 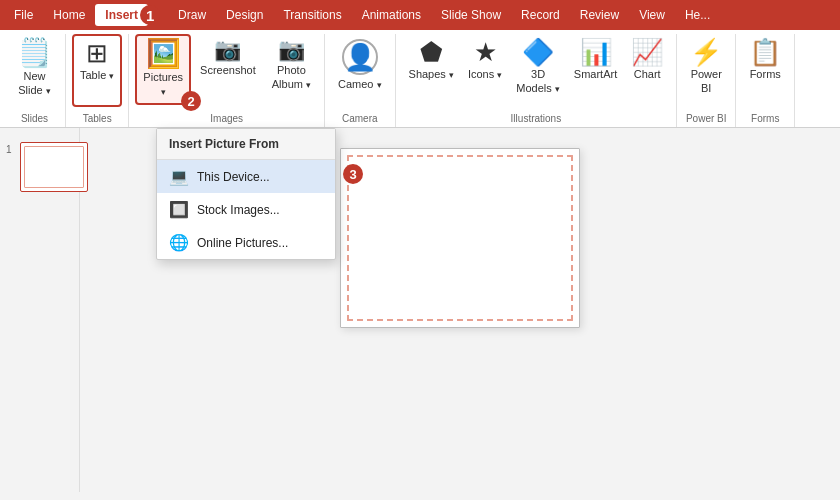 What do you see at coordinates (360, 80) in the screenshot?
I see `ribbon-group-camera: 👤 Cameo ▾ Camera` at bounding box center [360, 80].